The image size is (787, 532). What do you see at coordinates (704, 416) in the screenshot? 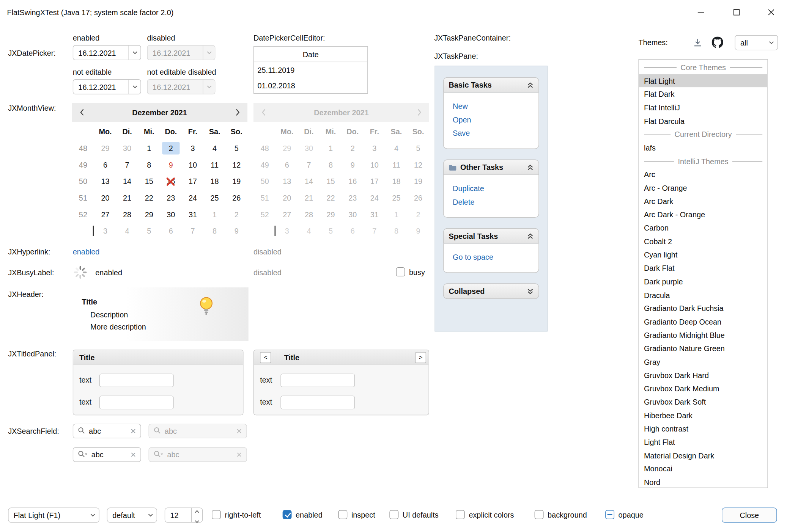
I see `theme-item: Hiberbee Dark` at bounding box center [704, 416].